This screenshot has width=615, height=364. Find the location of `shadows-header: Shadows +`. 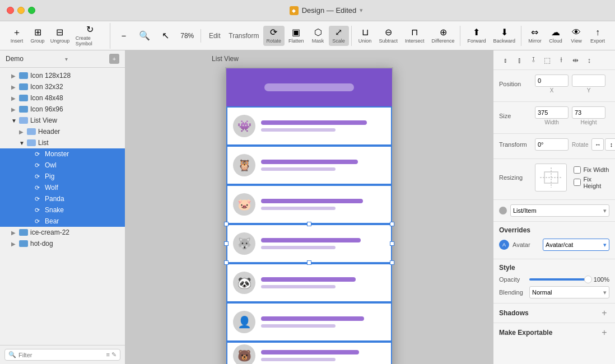

shadows-header: Shadows + is located at coordinates (555, 313).